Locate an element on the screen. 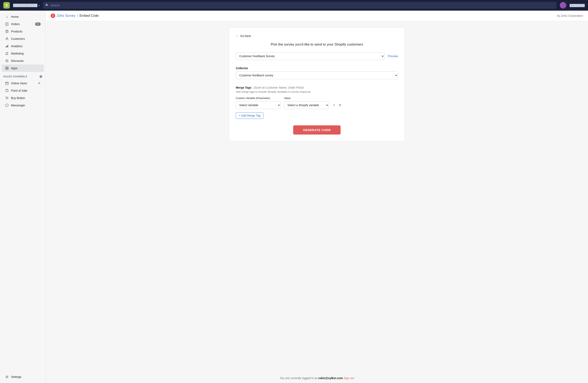  buy-button-icon is located at coordinates (7, 98).